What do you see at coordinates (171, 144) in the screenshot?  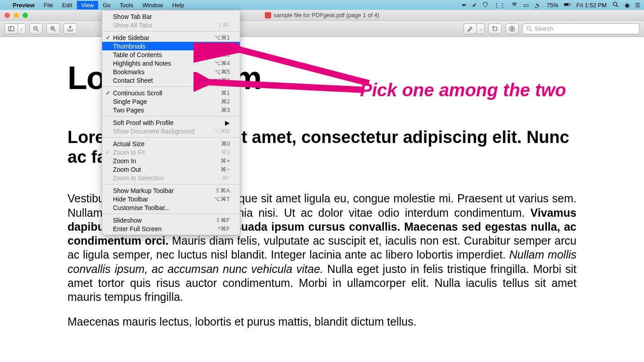 I see `menu-item-actual-size: Actual Size⌘0` at bounding box center [171, 144].